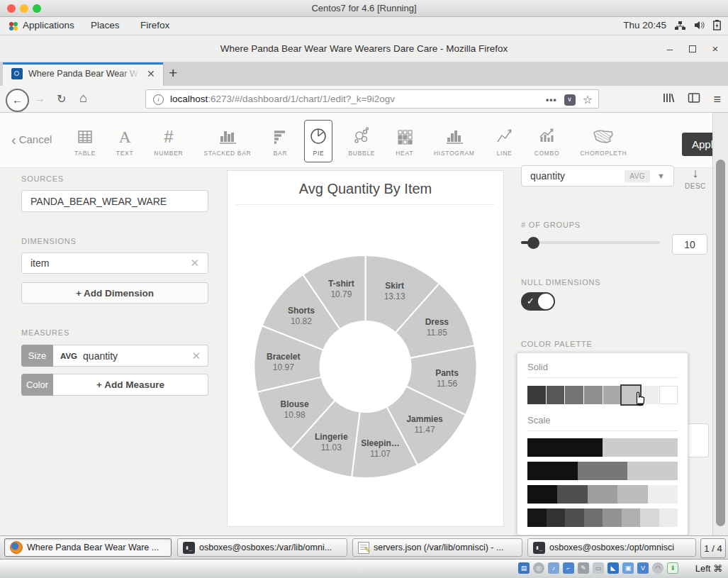 The image size is (728, 578). What do you see at coordinates (658, 568) in the screenshot?
I see `mouse-integration-icon: ◠` at bounding box center [658, 568].